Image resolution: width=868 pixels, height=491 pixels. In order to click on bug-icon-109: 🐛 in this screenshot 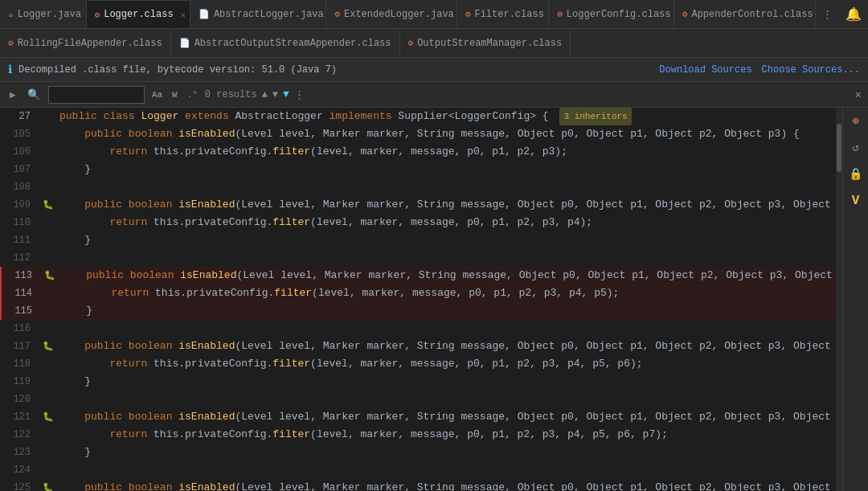, I will do `click(48, 205)`.